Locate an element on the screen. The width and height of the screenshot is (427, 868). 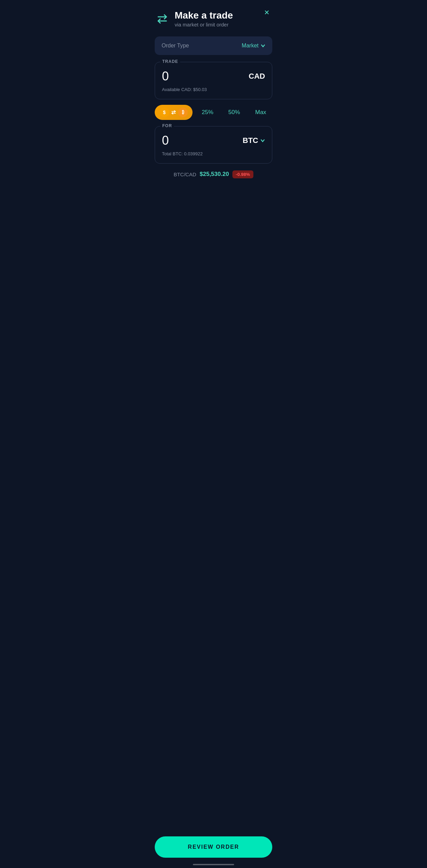
pct-50-button: 50% is located at coordinates (234, 112).